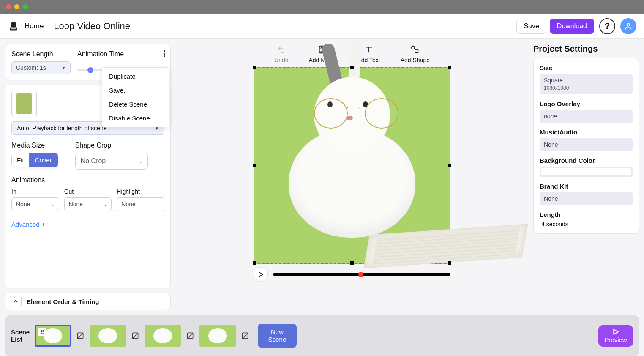 The height and width of the screenshot is (356, 644). What do you see at coordinates (53, 336) in the screenshot?
I see `scene-thumb-1: ⠿` at bounding box center [53, 336].